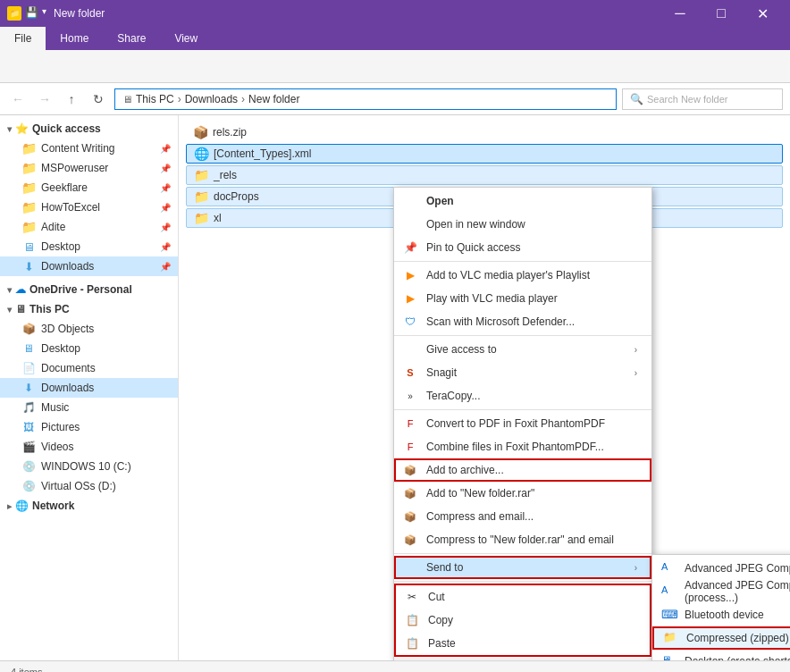 The height and width of the screenshot is (672, 790). What do you see at coordinates (79, 486) in the screenshot?
I see `sidebar-label-virtualos: Virtual OSs (D:)` at bounding box center [79, 486].